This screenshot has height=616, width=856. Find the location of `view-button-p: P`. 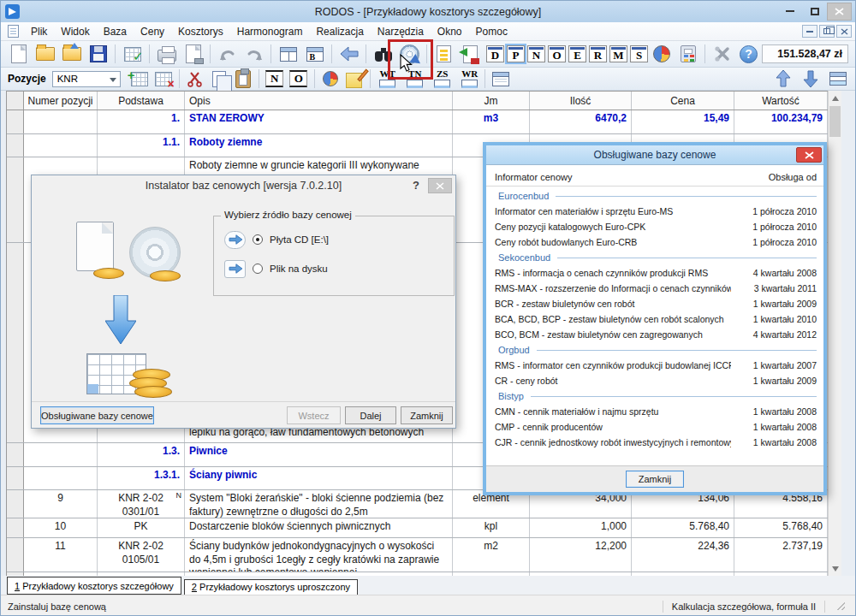

view-button-p: P is located at coordinates (515, 54).